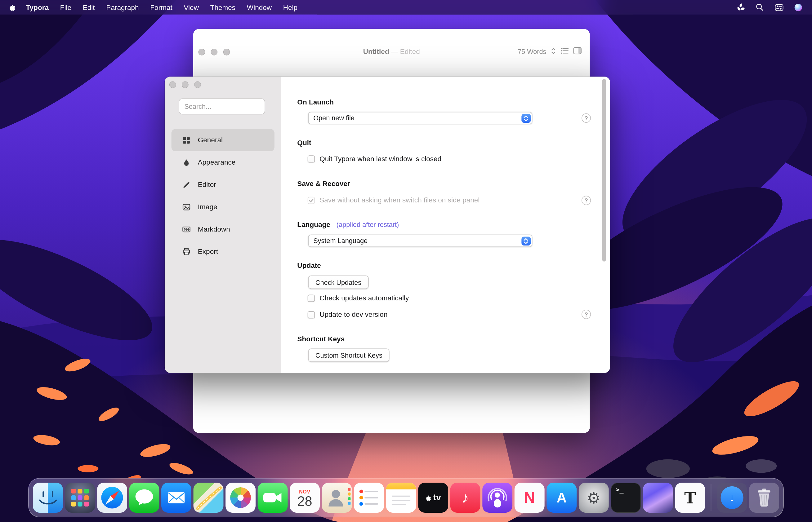 This screenshot has height=522, width=812. I want to click on outline-icon, so click(564, 52).